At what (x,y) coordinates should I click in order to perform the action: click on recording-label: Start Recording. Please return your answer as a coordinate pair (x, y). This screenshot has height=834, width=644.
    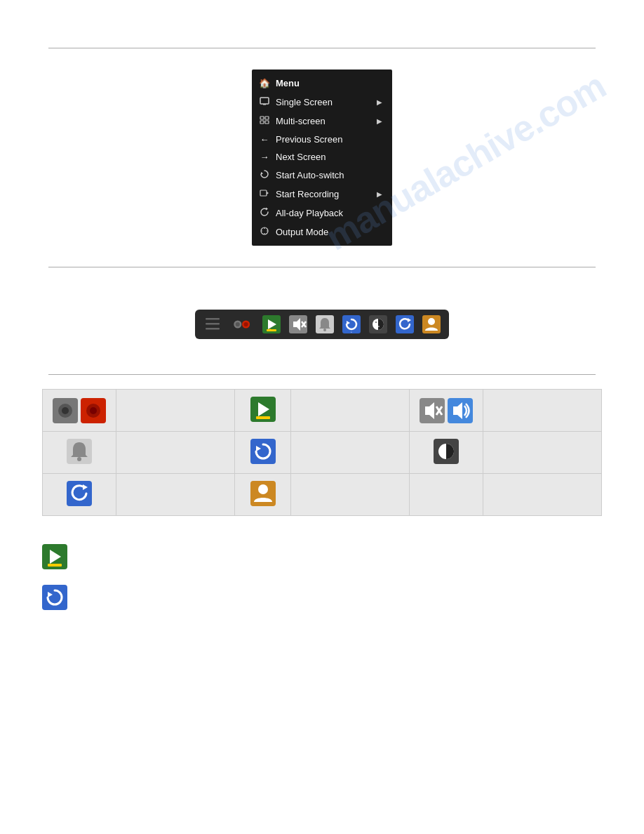
    Looking at the image, I should click on (316, 194).